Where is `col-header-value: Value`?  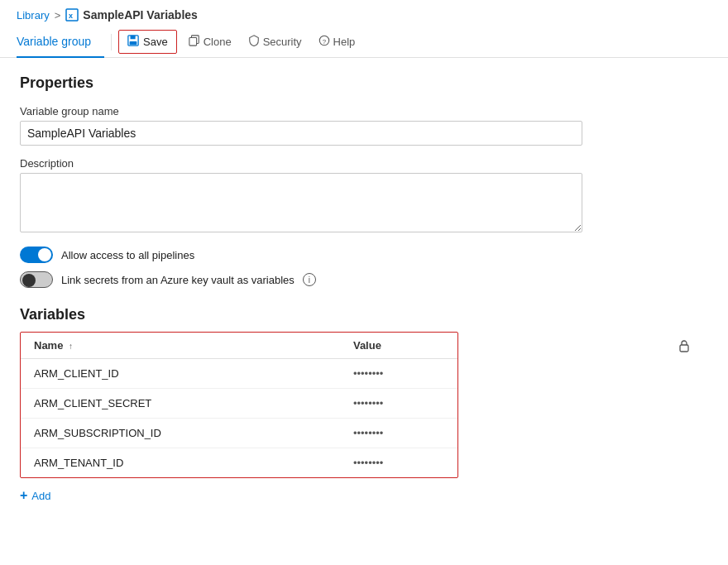 col-header-value: Value is located at coordinates (399, 346).